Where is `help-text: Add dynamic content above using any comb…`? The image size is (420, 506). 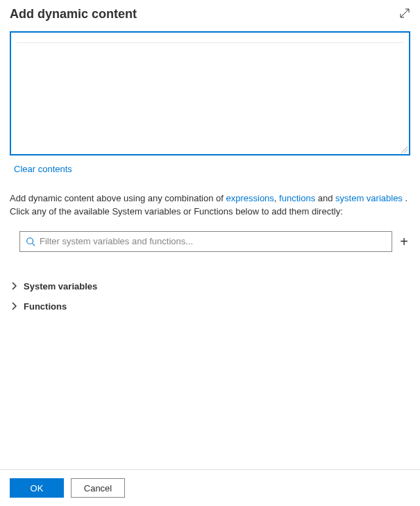 help-text: Add dynamic content above using any comb… is located at coordinates (210, 205).